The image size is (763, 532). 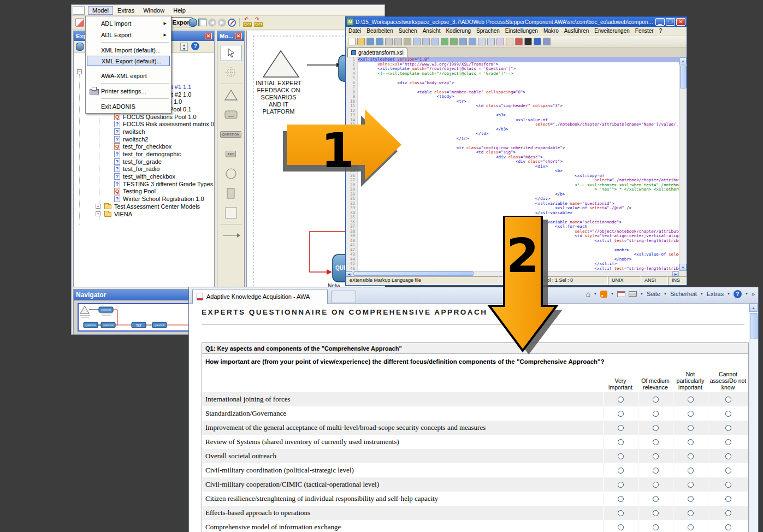 What do you see at coordinates (184, 47) in the screenshot?
I see `spinner-stepper: ▲▼` at bounding box center [184, 47].